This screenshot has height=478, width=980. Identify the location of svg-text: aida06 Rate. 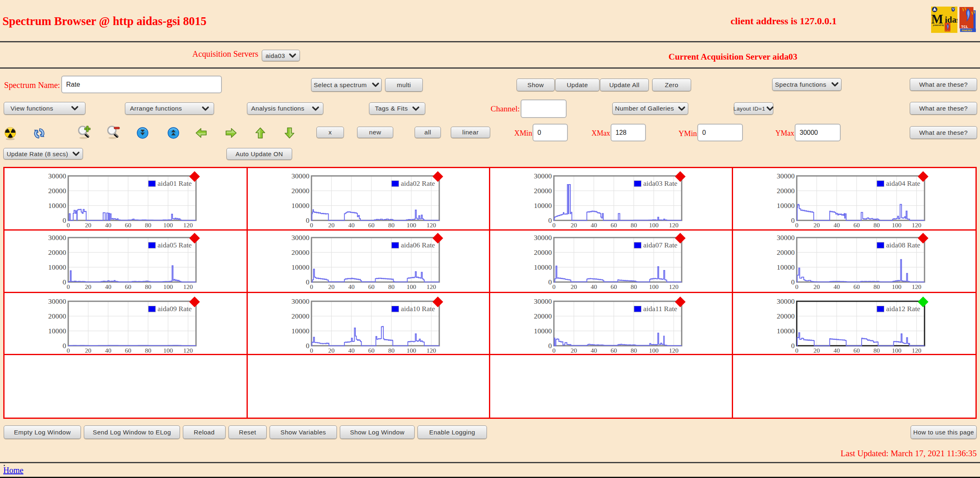
(418, 245).